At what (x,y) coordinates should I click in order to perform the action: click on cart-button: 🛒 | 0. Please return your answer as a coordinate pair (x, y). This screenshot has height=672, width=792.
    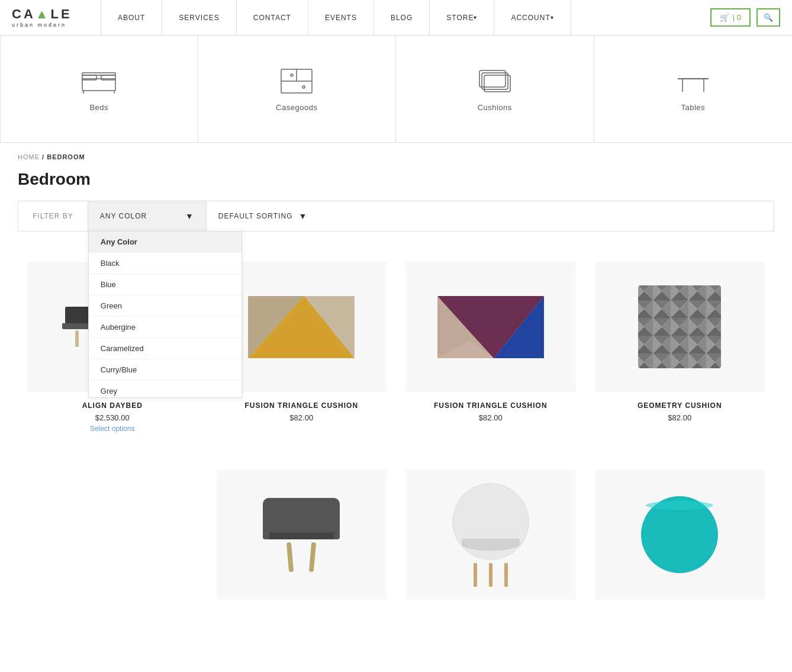
    Looking at the image, I should click on (730, 18).